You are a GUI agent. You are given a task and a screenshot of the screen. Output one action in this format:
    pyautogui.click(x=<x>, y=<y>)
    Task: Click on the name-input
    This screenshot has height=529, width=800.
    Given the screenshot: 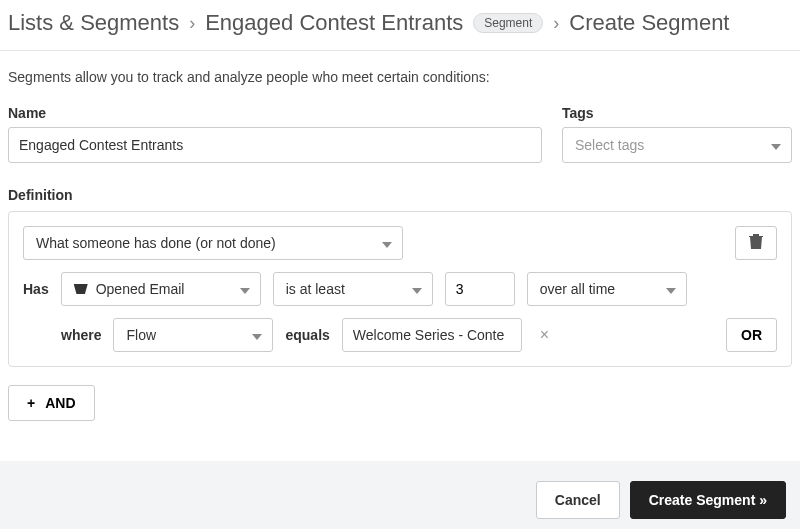 What is the action you would take?
    pyautogui.click(x=275, y=145)
    